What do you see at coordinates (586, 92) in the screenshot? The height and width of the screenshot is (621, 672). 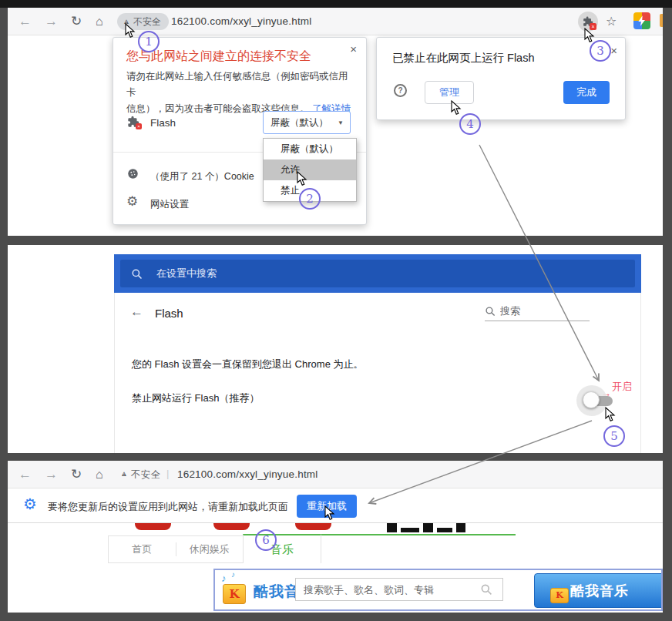 I see `done-button: 完成` at bounding box center [586, 92].